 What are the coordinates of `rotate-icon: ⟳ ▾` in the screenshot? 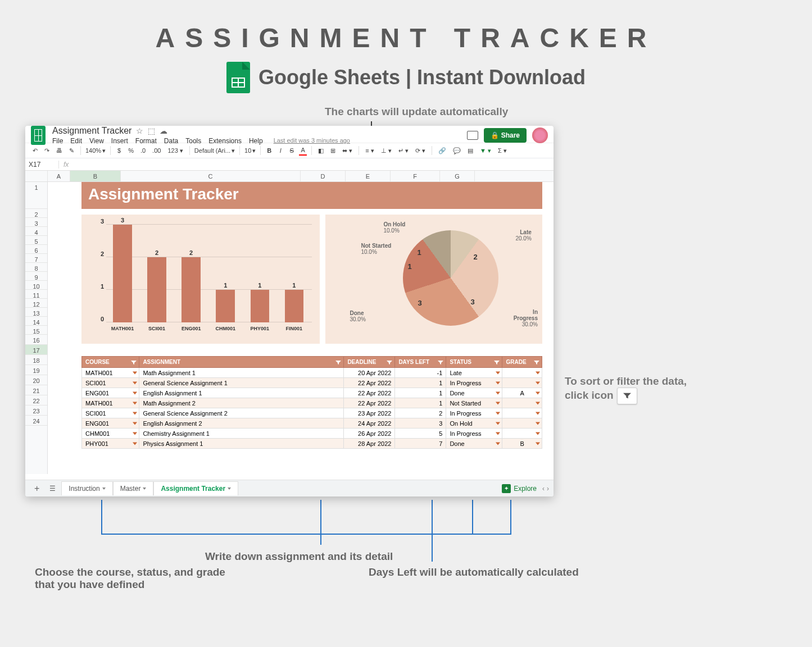 It's located at (420, 151).